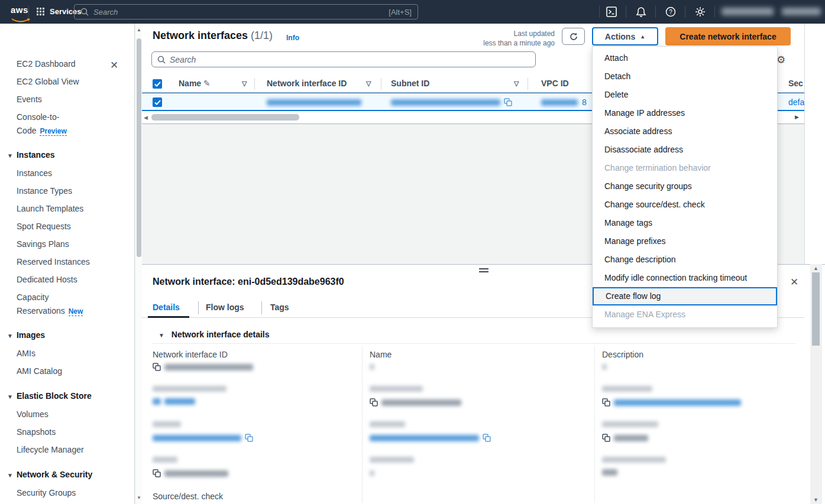 The image size is (825, 504). I want to click on sidebar-item-spot-requests: Spot Requests, so click(44, 226).